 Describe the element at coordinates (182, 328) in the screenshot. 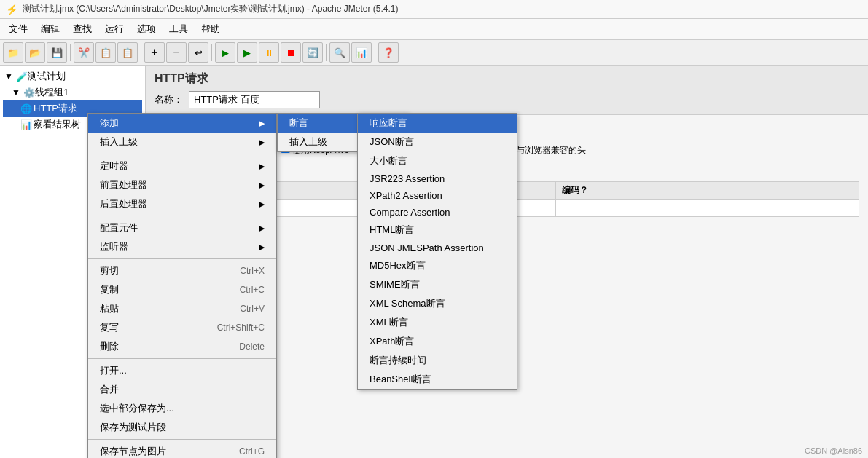

I see `ctx-duplicate: 复写 Ctrl+Shift+C` at that location.